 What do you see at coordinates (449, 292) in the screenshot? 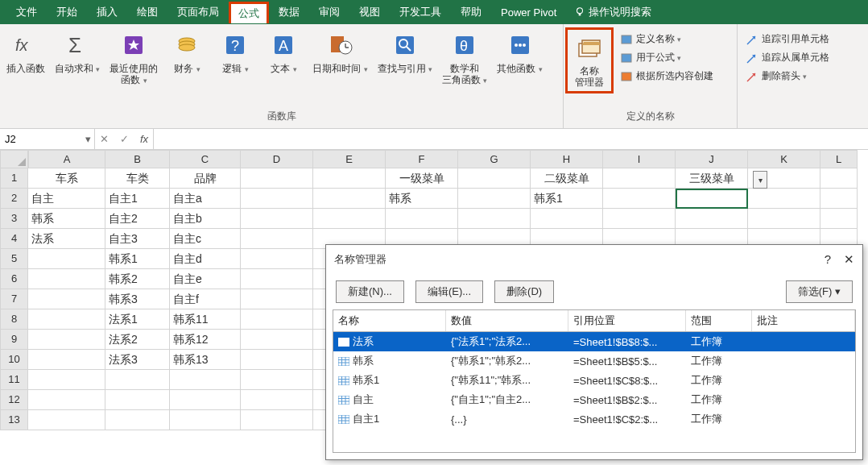
I see `edit-button: 编辑(E)...` at bounding box center [449, 292].